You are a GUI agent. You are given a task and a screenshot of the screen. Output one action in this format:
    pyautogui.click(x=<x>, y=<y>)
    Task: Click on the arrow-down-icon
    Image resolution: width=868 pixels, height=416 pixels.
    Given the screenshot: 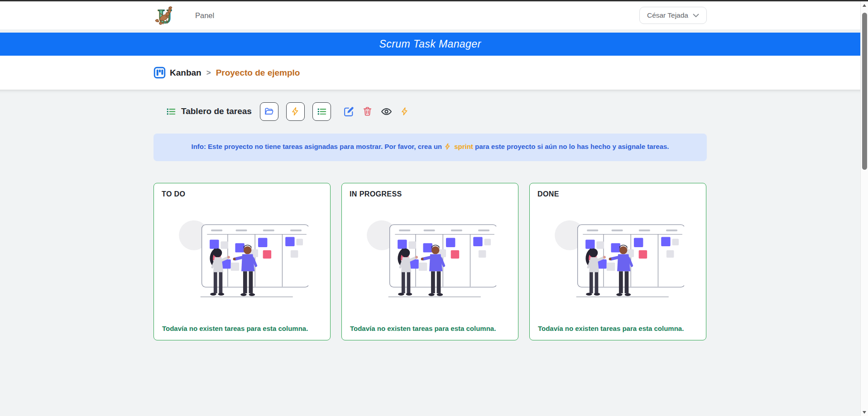 What is the action you would take?
    pyautogui.click(x=864, y=412)
    